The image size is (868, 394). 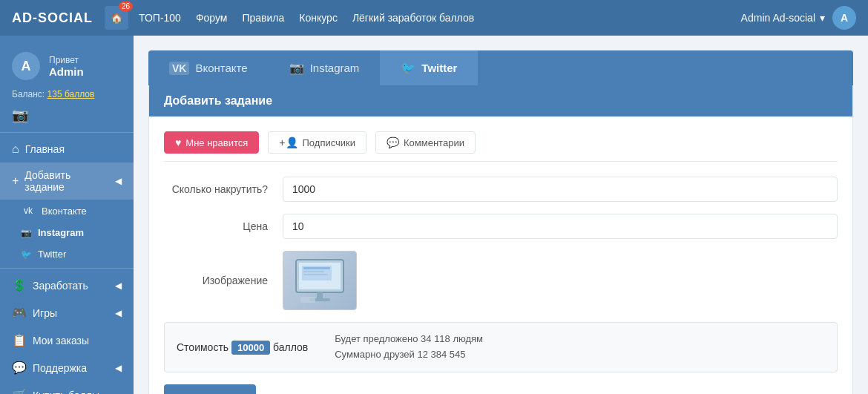 I want to click on sidebar-support-label: Поддержка, so click(x=59, y=368).